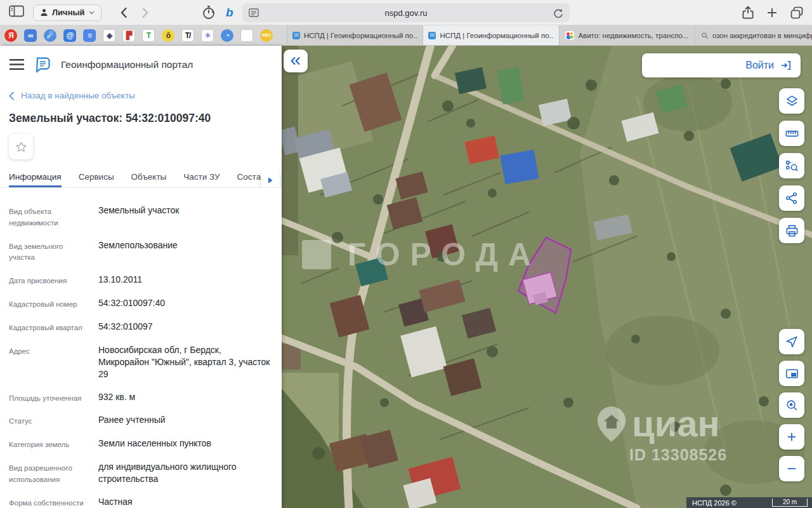  Describe the element at coordinates (145, 95) in the screenshot. I see `back-to-results-link: Назад в найденные объекты` at that location.